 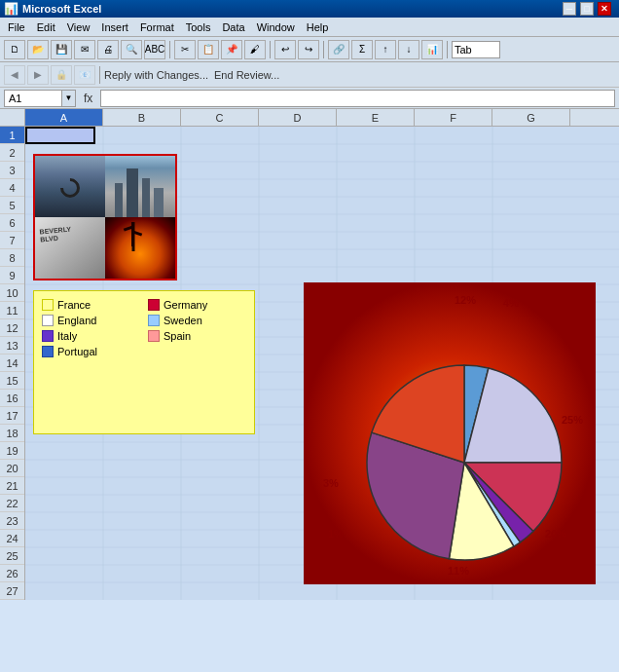 What do you see at coordinates (12, 346) in the screenshot?
I see `row-num-13: 13` at bounding box center [12, 346].